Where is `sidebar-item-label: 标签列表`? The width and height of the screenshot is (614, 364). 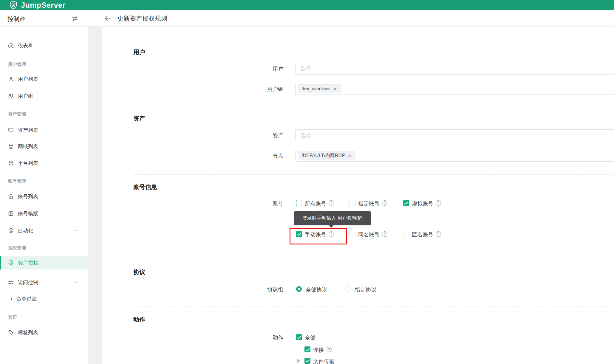 sidebar-item-label: 标签列表 is located at coordinates (28, 333).